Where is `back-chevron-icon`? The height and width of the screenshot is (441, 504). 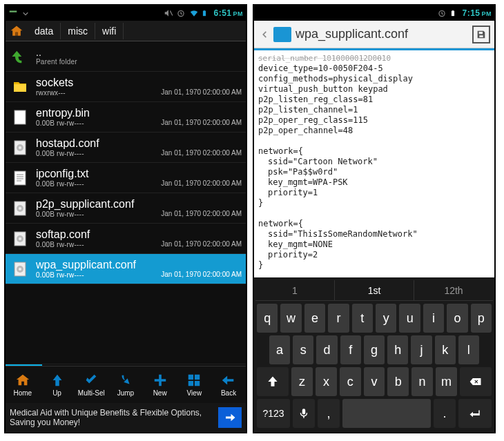 back-chevron-icon is located at coordinates (264, 35).